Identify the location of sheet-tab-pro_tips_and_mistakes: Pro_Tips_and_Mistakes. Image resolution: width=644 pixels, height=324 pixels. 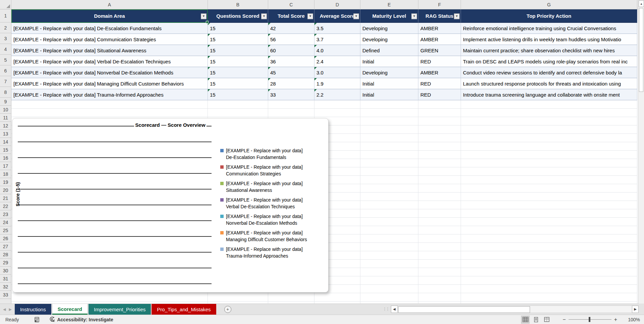
(184, 309).